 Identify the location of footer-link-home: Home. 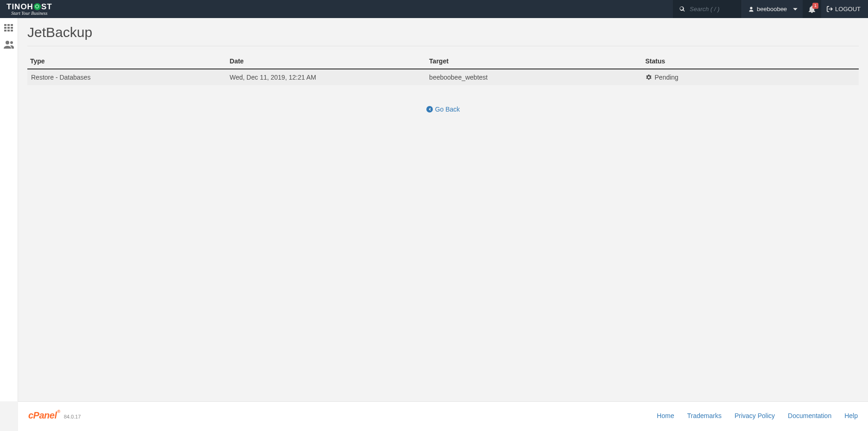
(665, 416).